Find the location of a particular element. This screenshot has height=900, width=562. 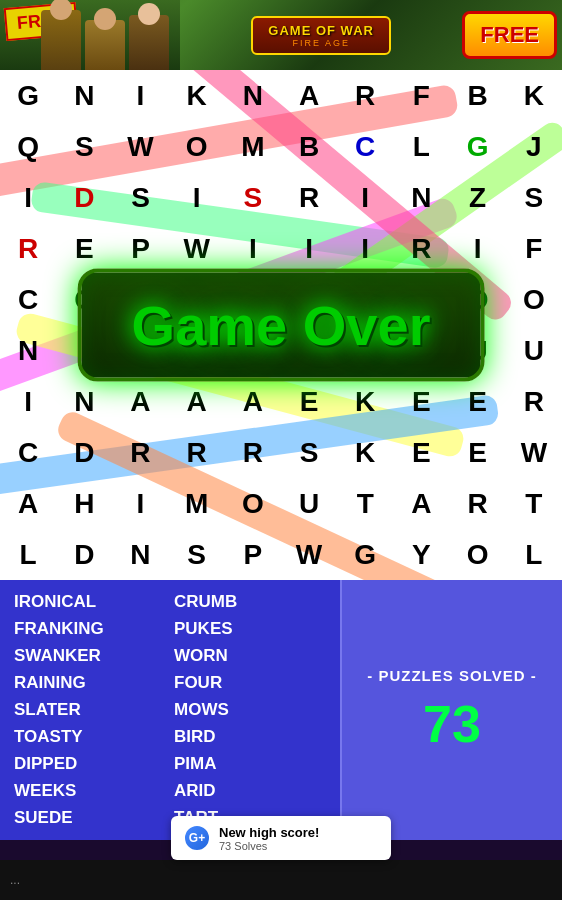

word-item: RAINING is located at coordinates (90, 683).